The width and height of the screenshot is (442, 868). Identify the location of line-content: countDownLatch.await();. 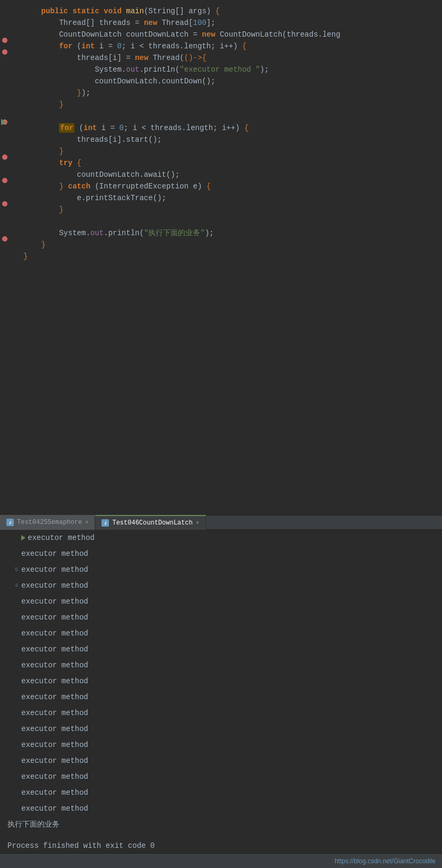
(231, 175).